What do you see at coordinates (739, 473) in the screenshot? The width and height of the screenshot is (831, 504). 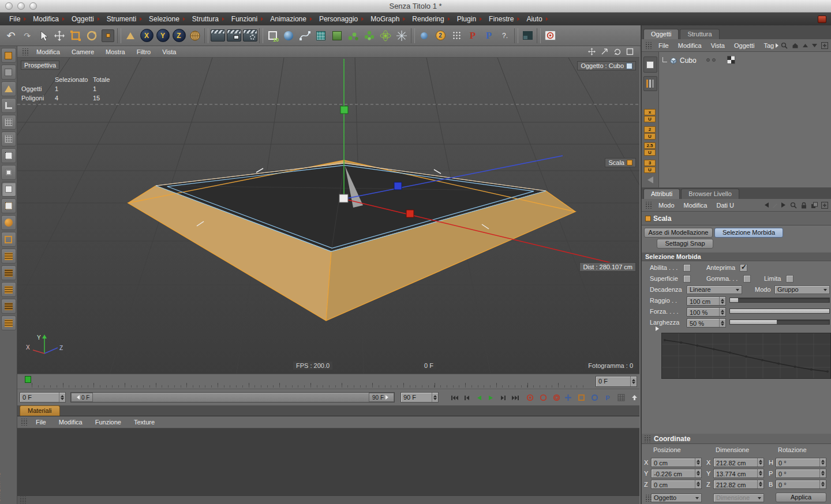 I see `dimension-field: 13.774 cm` at bounding box center [739, 473].